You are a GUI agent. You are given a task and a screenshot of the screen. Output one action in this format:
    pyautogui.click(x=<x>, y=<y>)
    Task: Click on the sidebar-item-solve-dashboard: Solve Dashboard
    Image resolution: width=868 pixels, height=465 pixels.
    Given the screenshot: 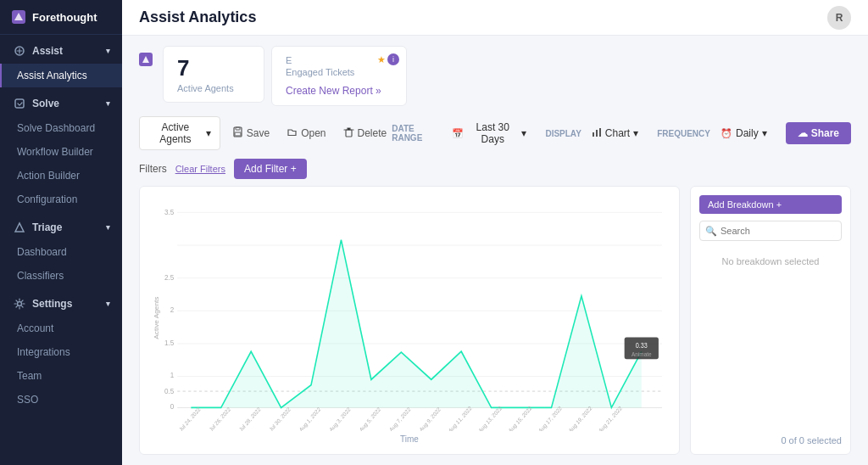 What is the action you would take?
    pyautogui.click(x=61, y=128)
    